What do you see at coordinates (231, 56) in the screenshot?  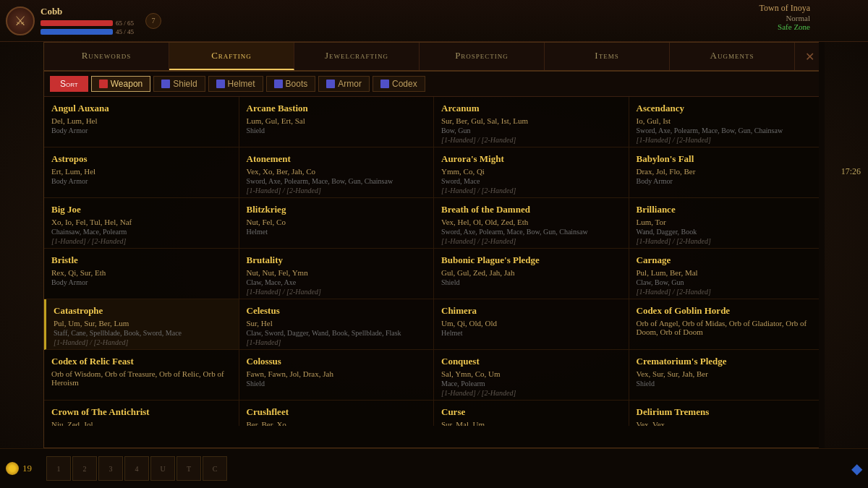 I see `tab-crafting: Crafting` at bounding box center [231, 56].